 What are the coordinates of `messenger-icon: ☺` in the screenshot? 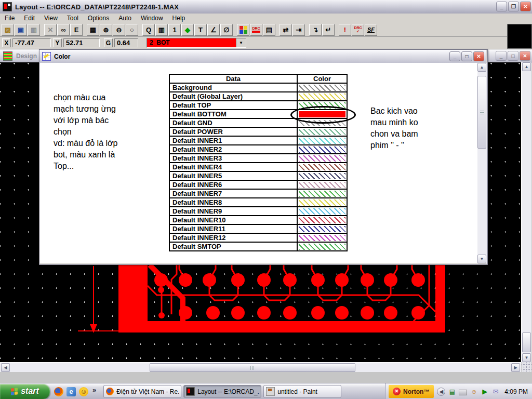 It's located at (84, 392).